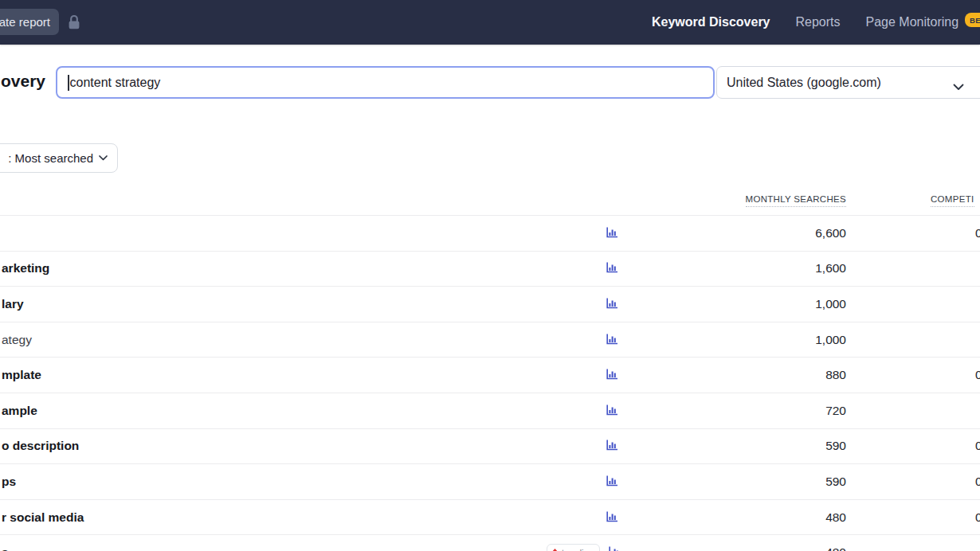 Image resolution: width=980 pixels, height=551 pixels. I want to click on beta-badge: BETA, so click(972, 20).